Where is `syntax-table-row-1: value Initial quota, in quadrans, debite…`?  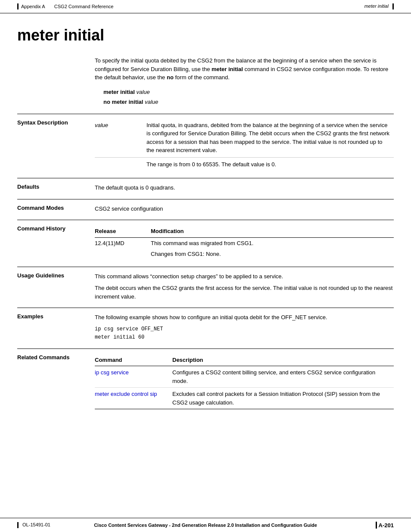
syntax-table-row-1: value Initial quota, in quadrans, debite… is located at coordinates (244, 139).